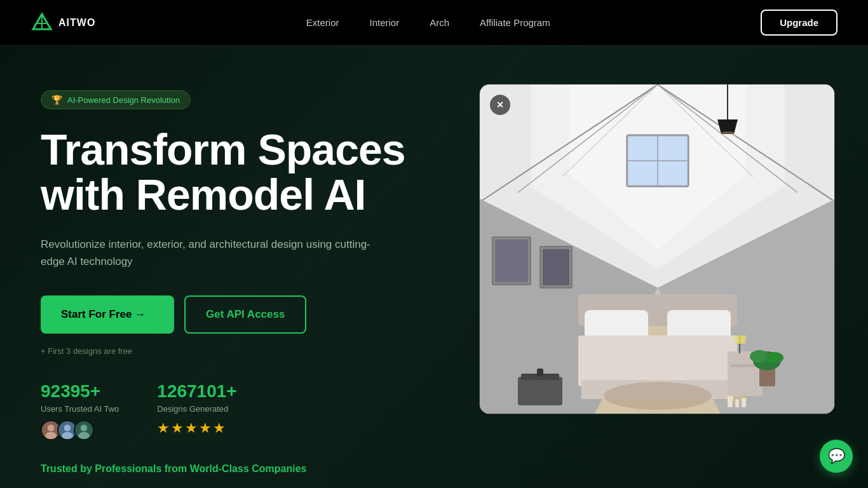 The image size is (868, 488). Describe the element at coordinates (428, 23) in the screenshot. I see `nav-links: Exterior Interior Arch Affiliate Program` at that location.